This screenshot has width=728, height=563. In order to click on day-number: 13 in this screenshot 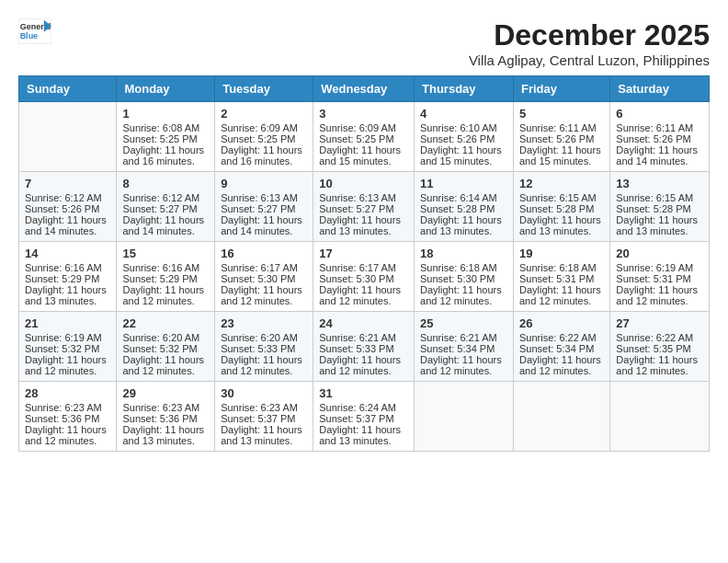, I will do `click(660, 184)`.